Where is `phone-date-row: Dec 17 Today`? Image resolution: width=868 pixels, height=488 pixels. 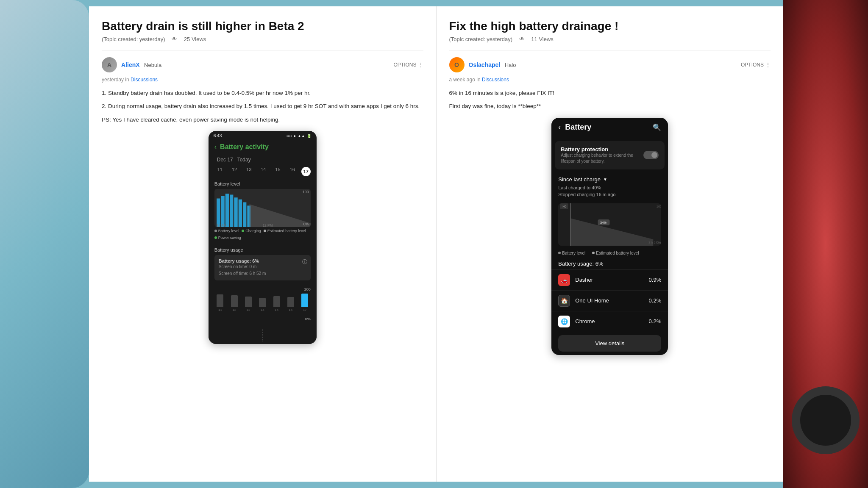
phone-date-row: Dec 17 Today is located at coordinates (263, 159).